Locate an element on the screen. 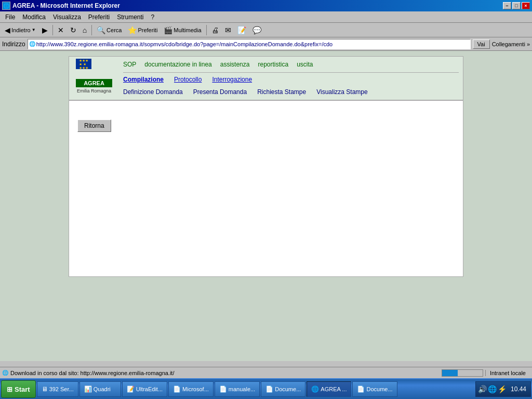 This screenshot has height=399, width=532. subnav-interrogazione: Interrogazione is located at coordinates (232, 79).